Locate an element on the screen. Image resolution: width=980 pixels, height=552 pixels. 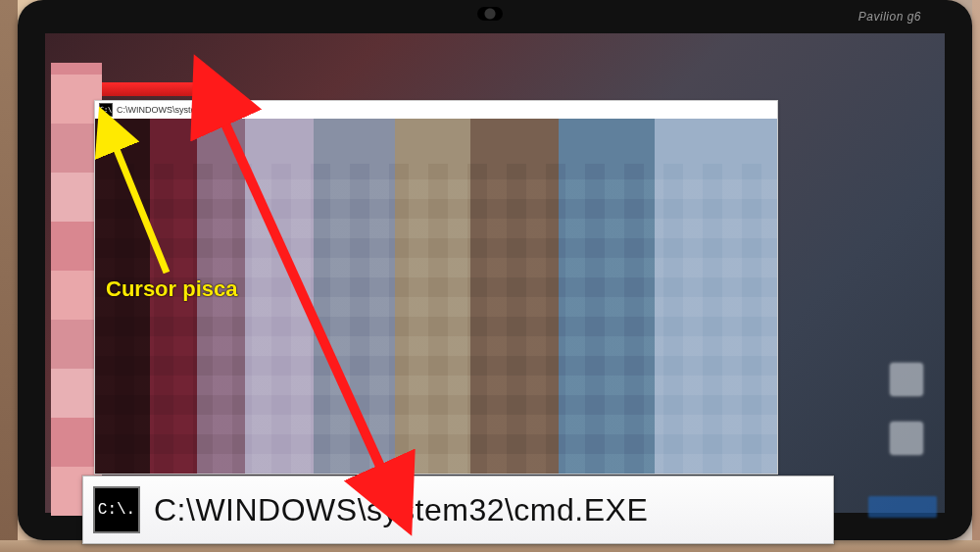
cmd-icon: C:\ is located at coordinates (106, 110).